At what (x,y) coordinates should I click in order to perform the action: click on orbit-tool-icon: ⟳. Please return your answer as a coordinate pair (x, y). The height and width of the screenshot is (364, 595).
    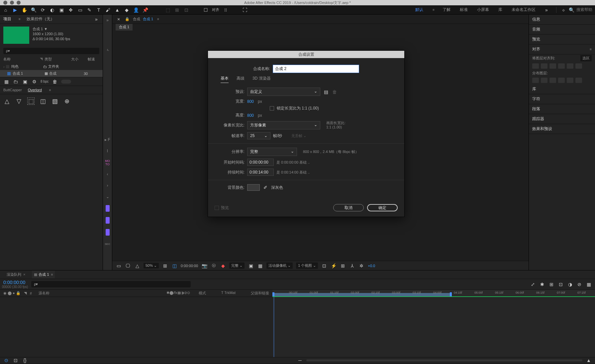
    Looking at the image, I should click on (43, 10).